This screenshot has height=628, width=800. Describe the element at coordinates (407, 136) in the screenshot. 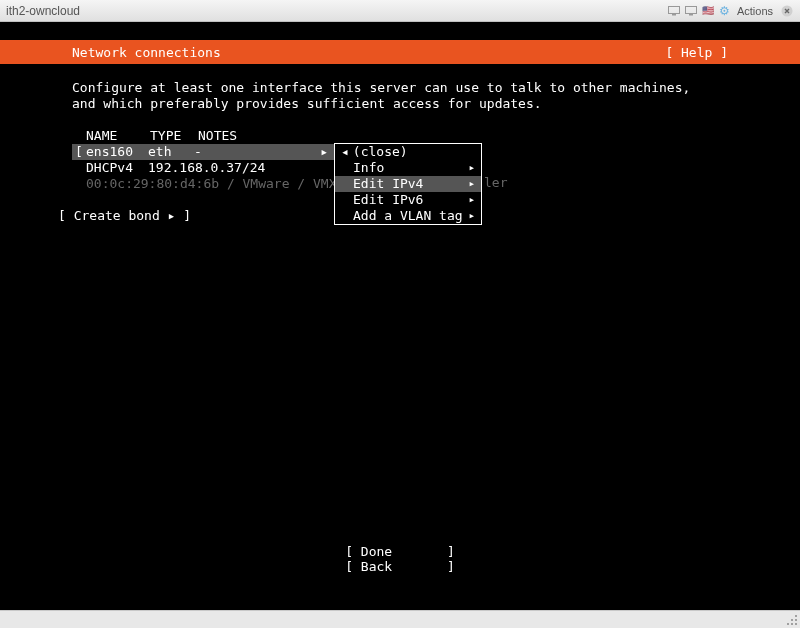

I see `column-headers: NAME TYPE NOTES` at that location.